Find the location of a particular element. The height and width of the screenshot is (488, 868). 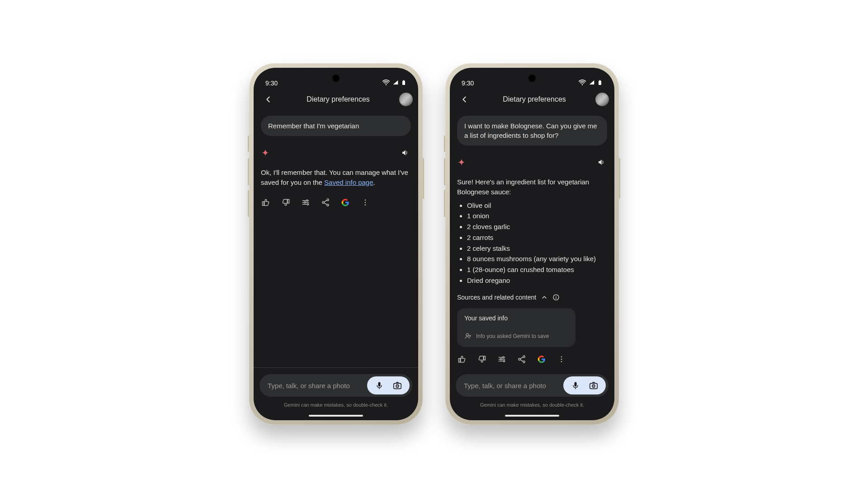

chevron-up-icon is located at coordinates (544, 297).